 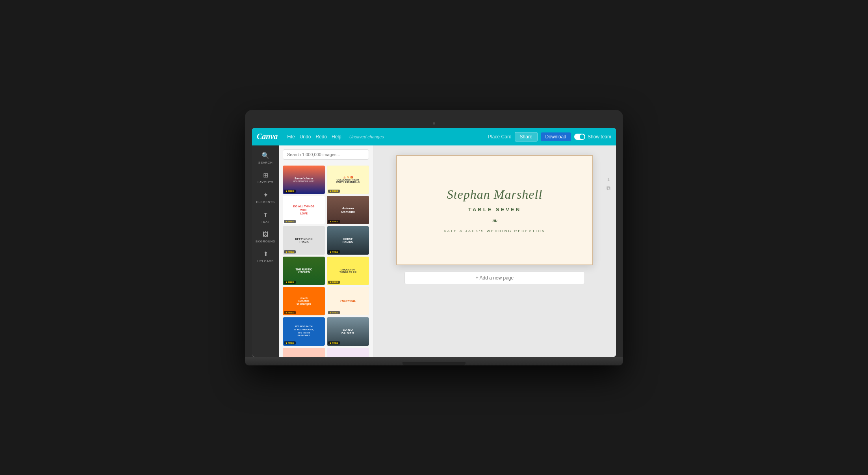 I want to click on show-team-label: Show team, so click(x=599, y=137).